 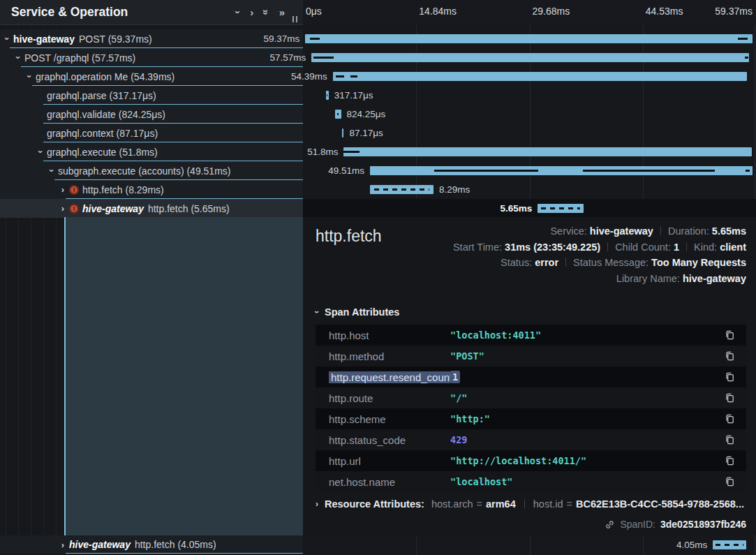 I want to click on tree-row-content: !http.fetch (8.29ms), so click(x=151, y=190).